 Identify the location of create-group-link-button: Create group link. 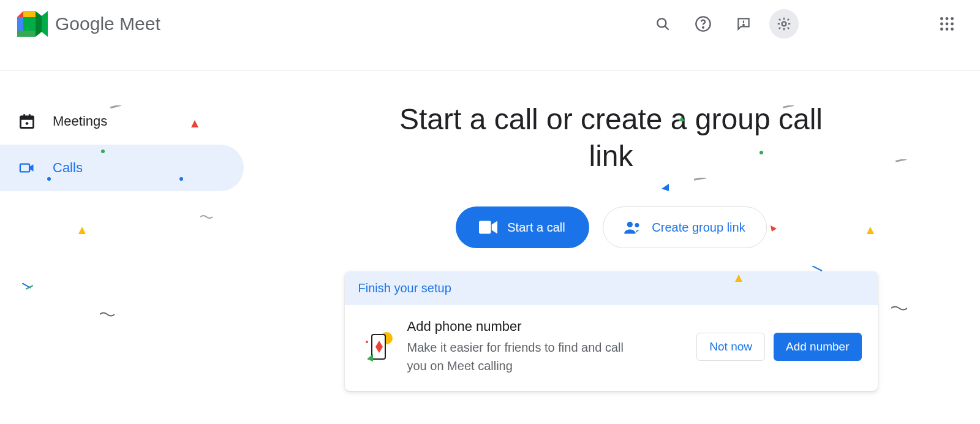
(685, 227).